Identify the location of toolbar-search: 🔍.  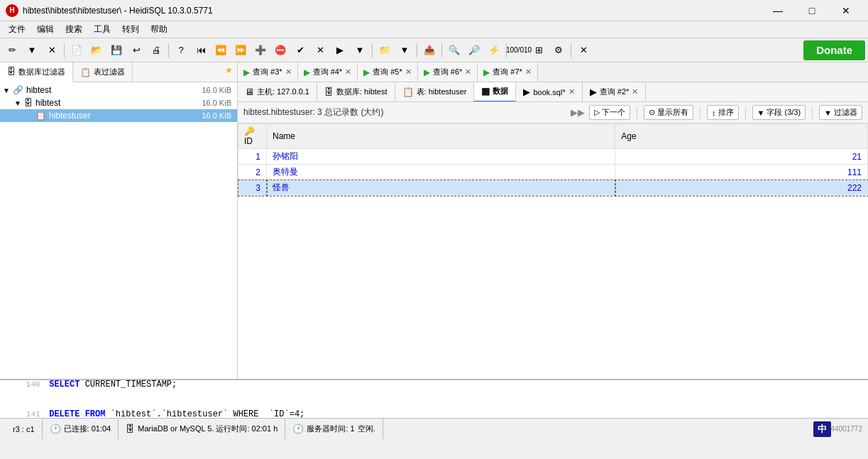
(454, 50).